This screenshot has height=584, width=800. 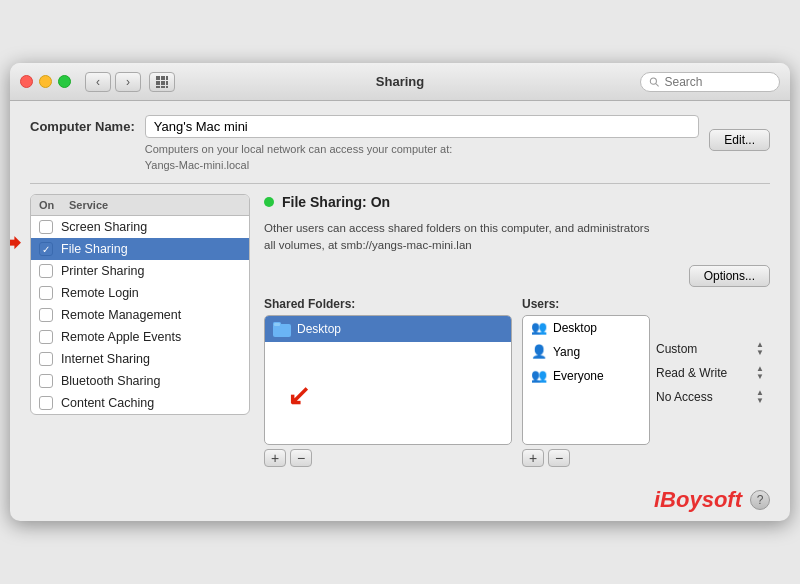 What do you see at coordinates (102, 271) in the screenshot?
I see `service-item-label: Printer Sharing` at bounding box center [102, 271].